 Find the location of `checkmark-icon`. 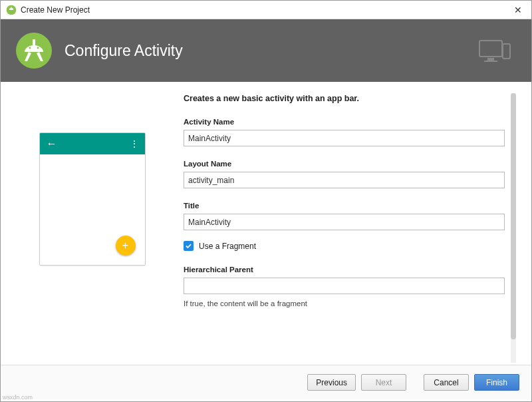

checkmark-icon is located at coordinates (189, 246).